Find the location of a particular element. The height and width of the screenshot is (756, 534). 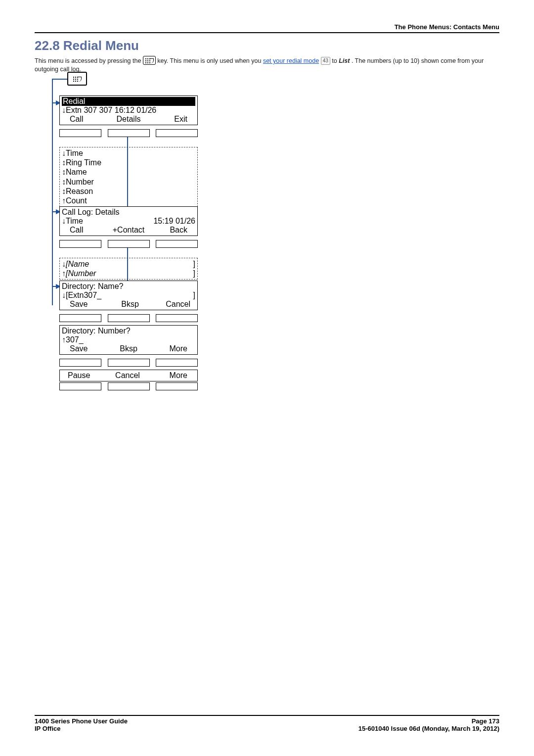

box2-bracket-1: ] is located at coordinates (194, 264).